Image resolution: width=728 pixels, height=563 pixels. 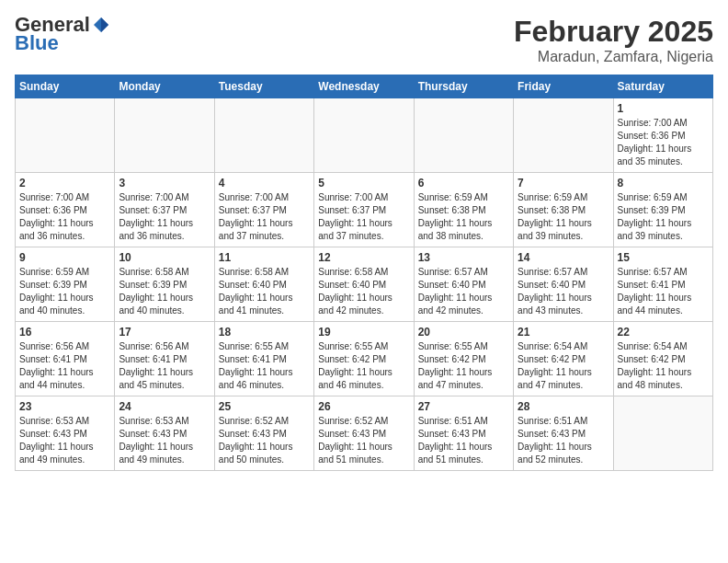 What do you see at coordinates (563, 359) in the screenshot?
I see `table-row: 21Sunrise: 6:54 AM Sunset: 6:42 PM Dayli…` at bounding box center [563, 359].